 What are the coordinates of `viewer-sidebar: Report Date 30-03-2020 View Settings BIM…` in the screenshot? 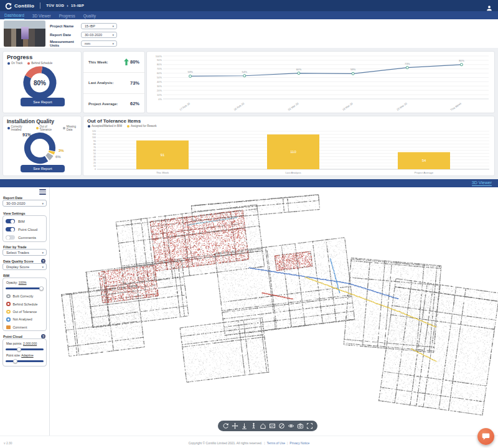 It's located at (25, 311).